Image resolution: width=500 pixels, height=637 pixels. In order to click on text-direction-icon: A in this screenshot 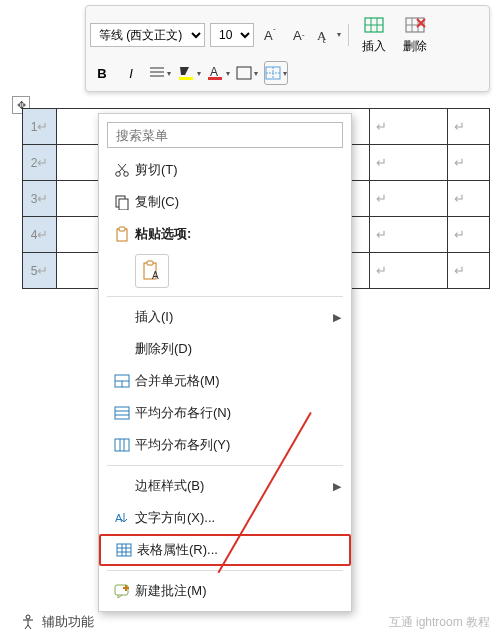, I will do `click(122, 518)`.